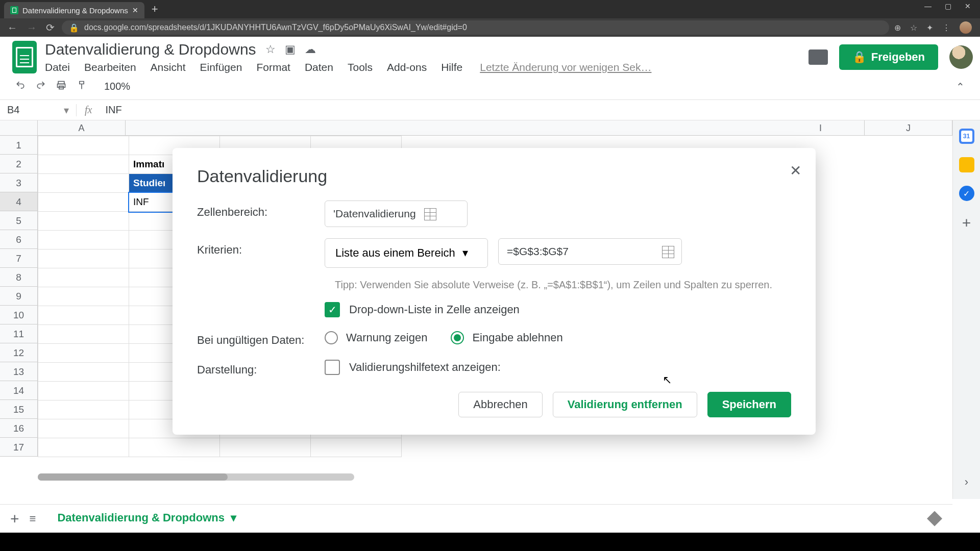 The height and width of the screenshot is (551, 980). Describe the element at coordinates (14, 10) in the screenshot. I see `sheets-favicon-icon` at that location.